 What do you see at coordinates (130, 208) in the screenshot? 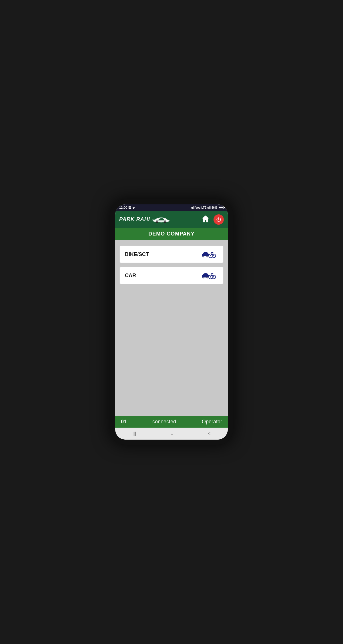
I see `screen-icon: 🖼` at bounding box center [130, 208].